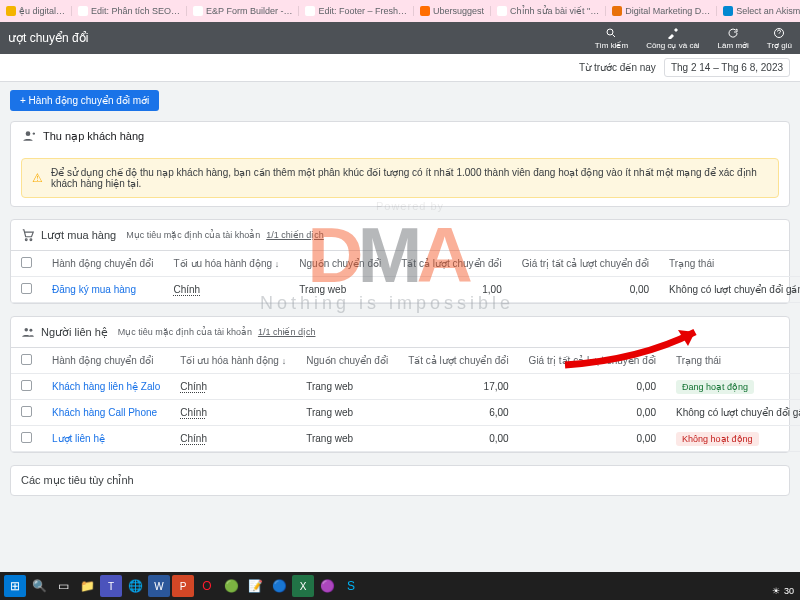 Image resolution: width=800 pixels, height=600 pixels. What do you see at coordinates (406, 387) in the screenshot?
I see `table-row: Khách hàng liên hệ ZaloChínhTrang web17,…` at bounding box center [406, 387].